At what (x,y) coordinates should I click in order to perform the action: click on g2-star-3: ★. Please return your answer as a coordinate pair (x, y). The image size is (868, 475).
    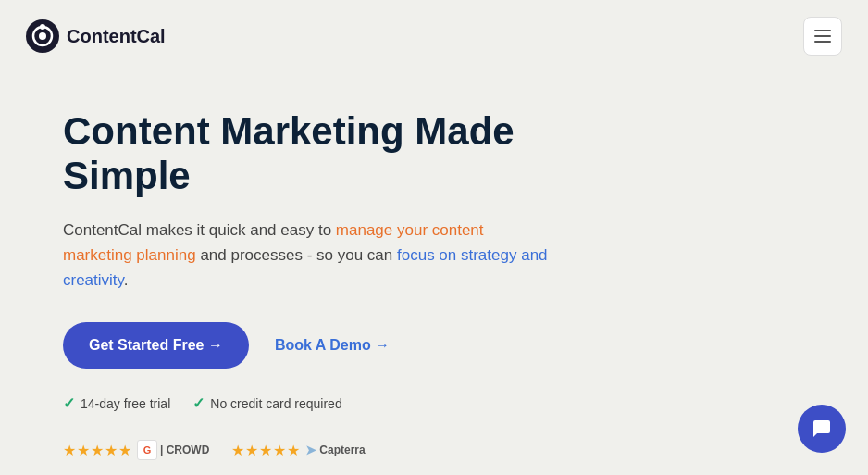
    Looking at the image, I should click on (97, 450).